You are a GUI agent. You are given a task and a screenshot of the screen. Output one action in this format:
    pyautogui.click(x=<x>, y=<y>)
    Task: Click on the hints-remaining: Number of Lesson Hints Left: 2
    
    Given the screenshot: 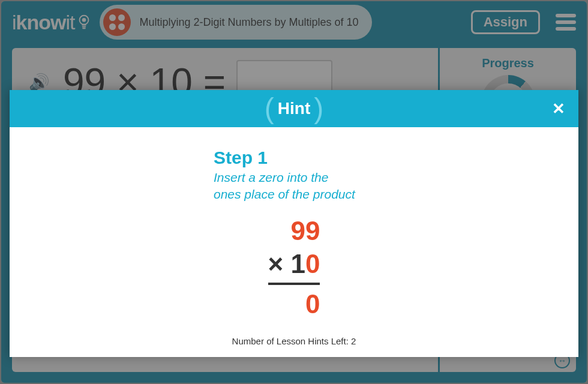 What is the action you would take?
    pyautogui.click(x=294, y=341)
    